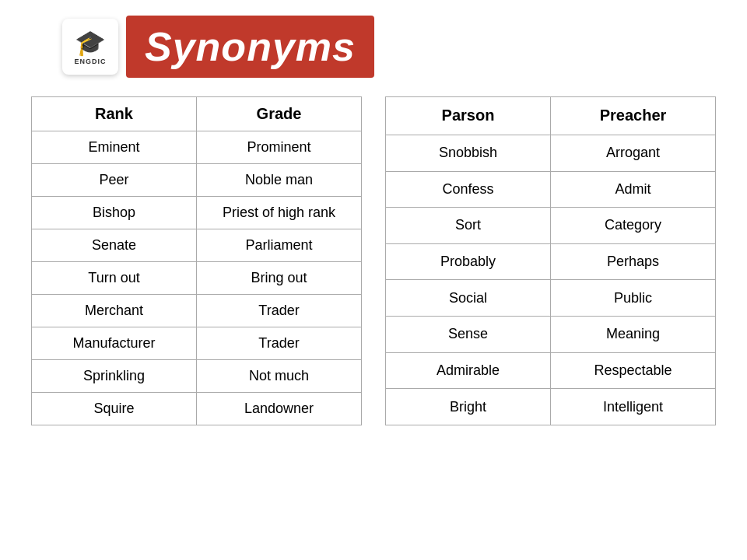  Describe the element at coordinates (551, 370) in the screenshot. I see `table-row: AdmirableRespectable` at that location.